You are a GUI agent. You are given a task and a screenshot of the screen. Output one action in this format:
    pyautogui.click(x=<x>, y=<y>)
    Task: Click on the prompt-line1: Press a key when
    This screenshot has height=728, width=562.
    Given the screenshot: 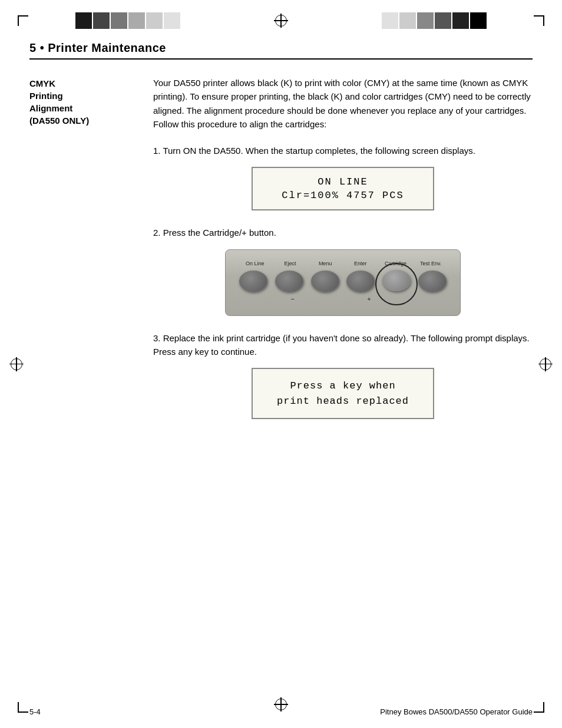 What is the action you would take?
    pyautogui.click(x=343, y=386)
    